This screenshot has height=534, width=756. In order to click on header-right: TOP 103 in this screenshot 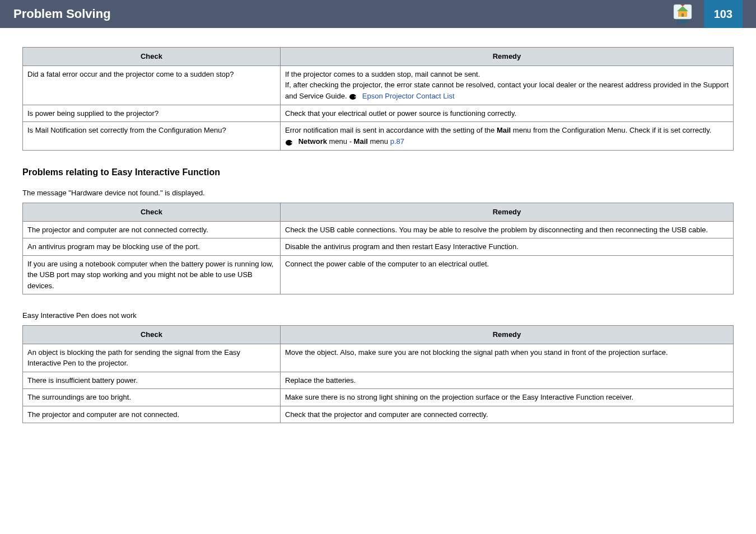, I will do `click(707, 14)`.